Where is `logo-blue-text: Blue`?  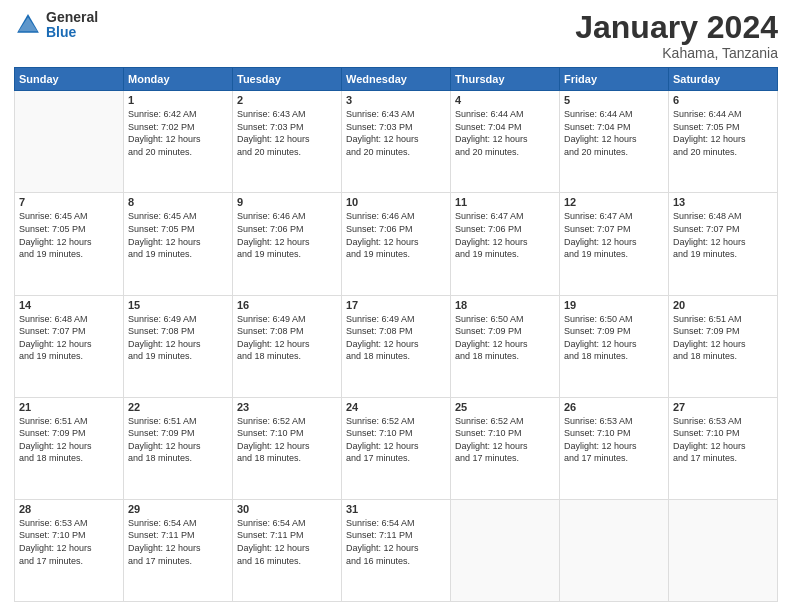
logo-blue-text: Blue is located at coordinates (72, 32).